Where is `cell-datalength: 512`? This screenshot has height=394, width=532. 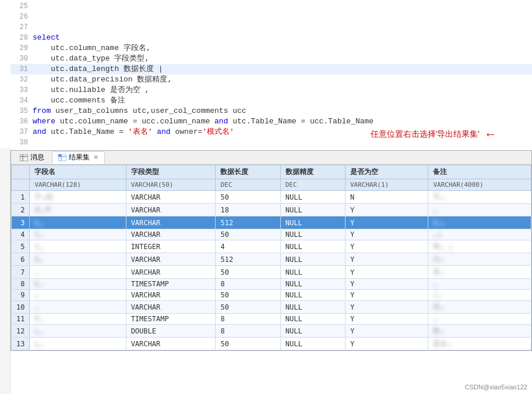
cell-datalength: 512 is located at coordinates (248, 223).